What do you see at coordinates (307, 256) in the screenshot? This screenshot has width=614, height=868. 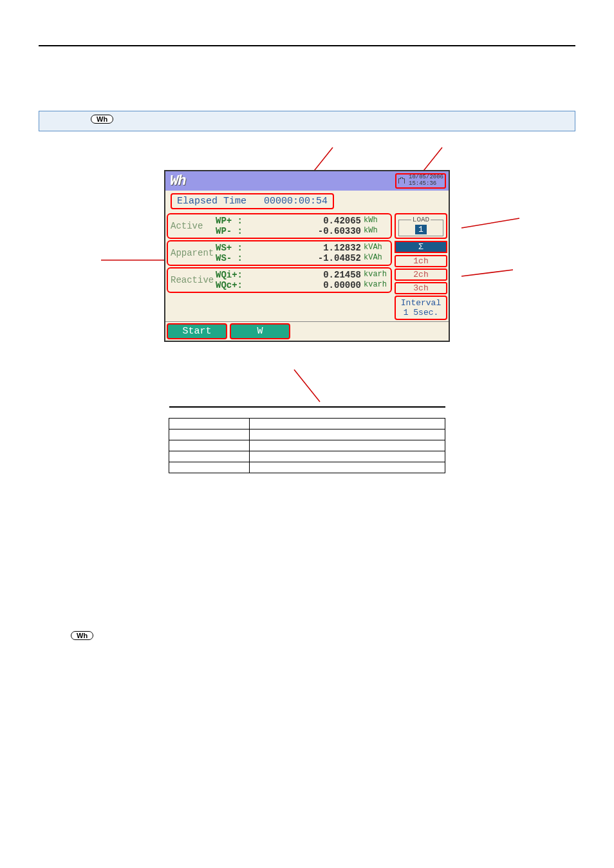 I see `lcd-wrapper: Wh ⛫ 10/05/200615:45:36 Elapsed Time 000…` at bounding box center [307, 256].